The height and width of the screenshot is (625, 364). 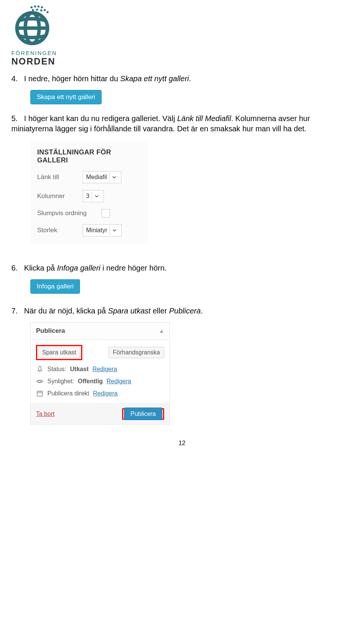 I want to click on row-columns: Kolumner 3, so click(x=89, y=196).